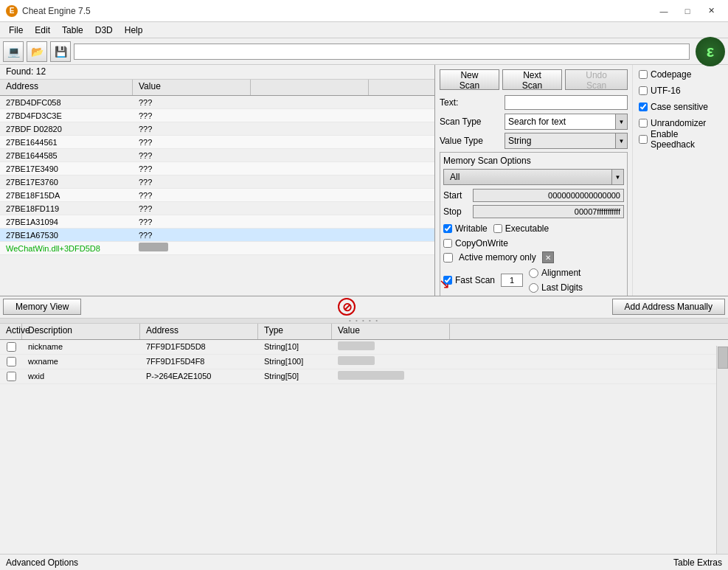 Image resolution: width=728 pixels, height=570 pixels. What do you see at coordinates (66, 168) in the screenshot?
I see `result-address-cell: 27BE17E3490` at bounding box center [66, 168].